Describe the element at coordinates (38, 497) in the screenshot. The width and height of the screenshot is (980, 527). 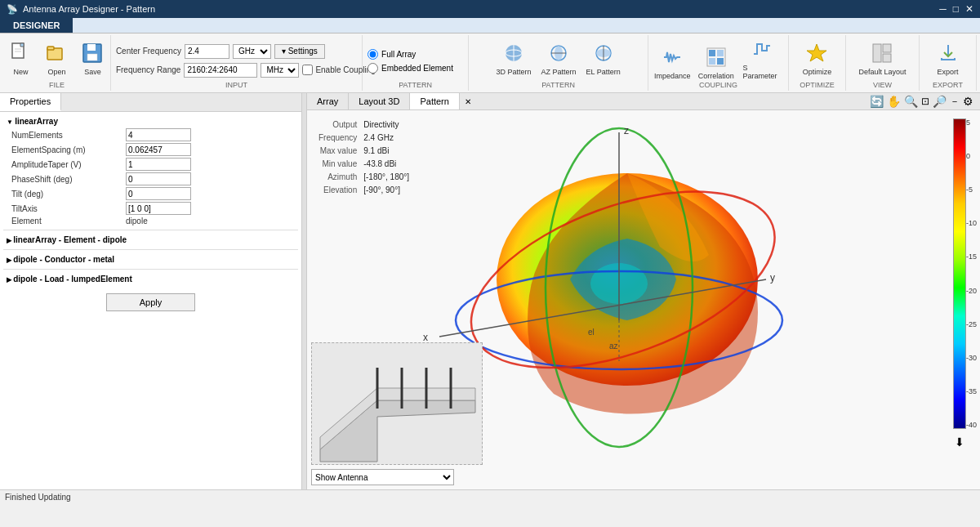
I see `status-text: Finished Updating` at that location.